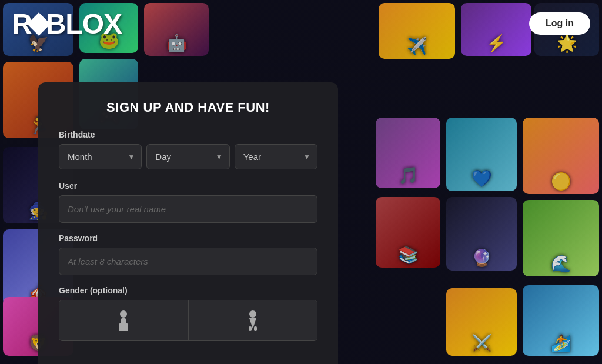 This screenshot has height=364, width=602. I want to click on gender-label: Gender (optional), so click(188, 290).